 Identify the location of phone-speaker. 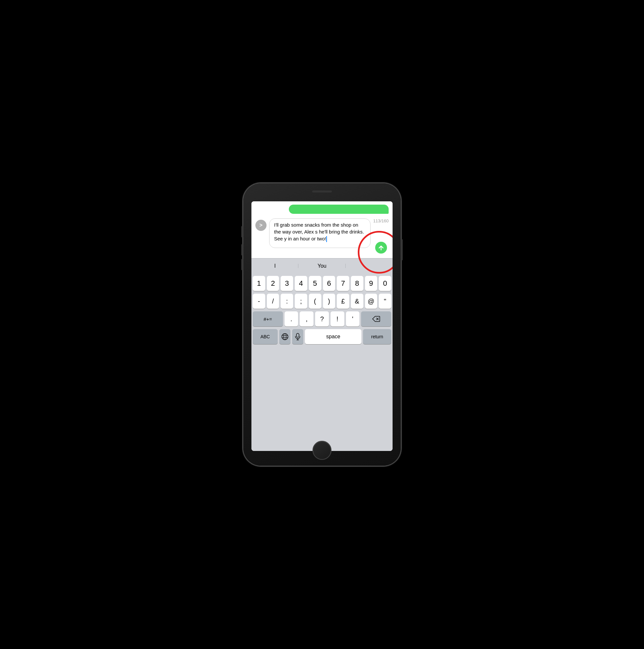
(322, 191).